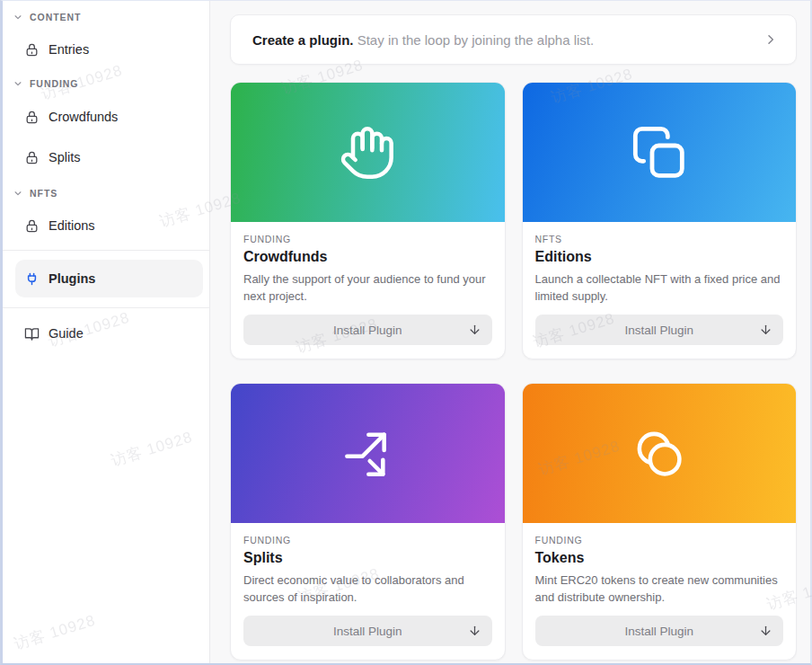  Describe the element at coordinates (659, 590) in the screenshot. I see `card-description: Mint ERC20 tokens to create new communit…` at that location.